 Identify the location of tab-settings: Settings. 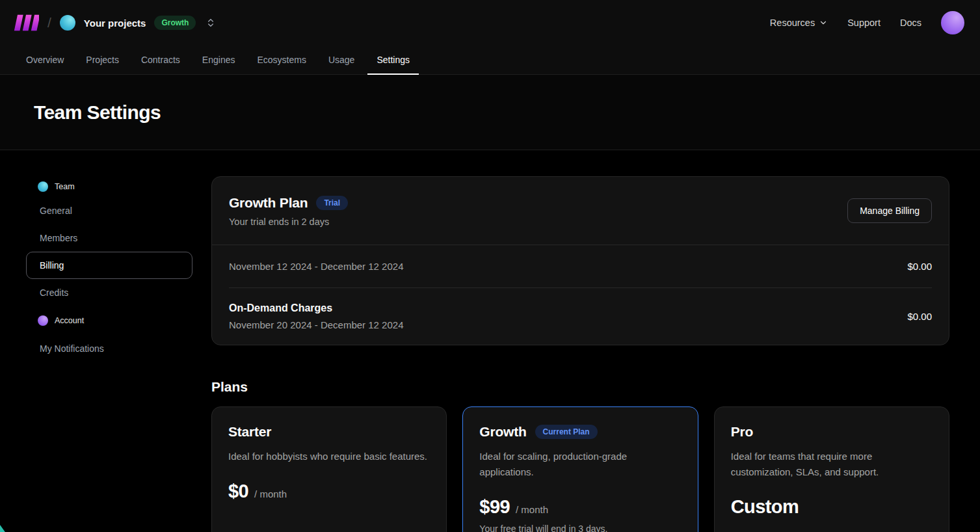
(393, 60).